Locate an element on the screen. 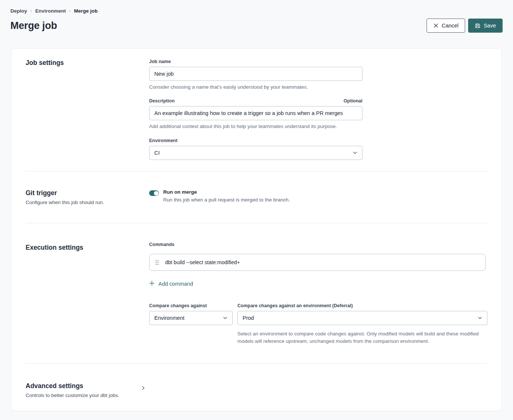 The width and height of the screenshot is (513, 420). commands-label: Commands is located at coordinates (318, 245).